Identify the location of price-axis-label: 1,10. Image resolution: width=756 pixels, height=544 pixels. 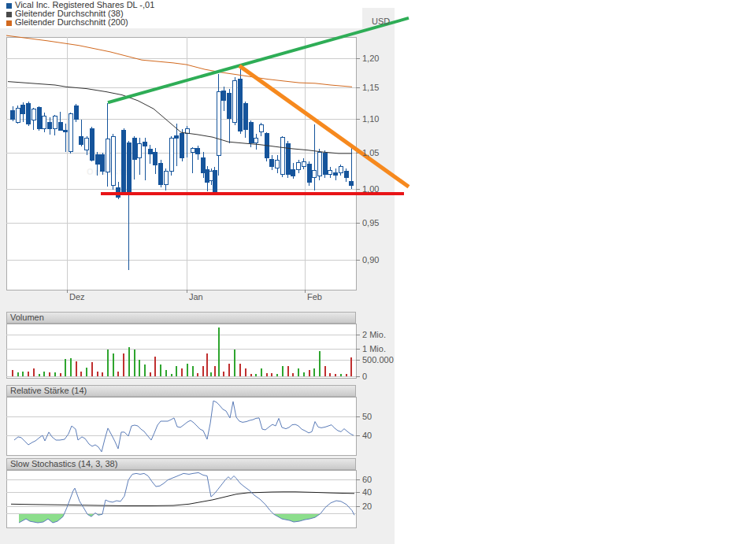
(370, 119).